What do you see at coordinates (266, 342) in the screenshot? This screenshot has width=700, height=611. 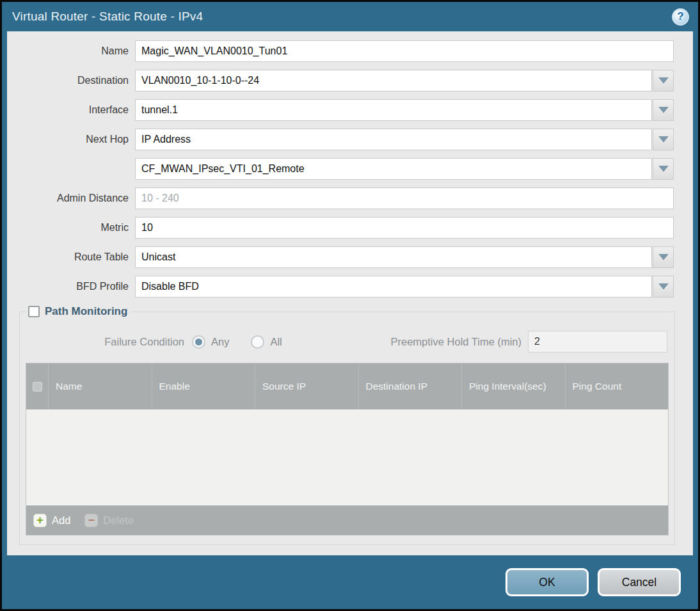 I see `radio-option-all: All` at bounding box center [266, 342].